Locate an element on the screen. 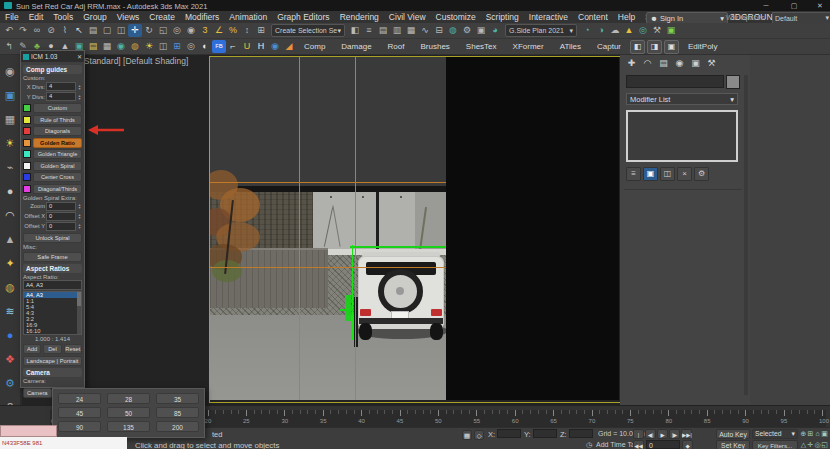 The width and height of the screenshot is (830, 449). menu-scripting: Scripting is located at coordinates (502, 17).